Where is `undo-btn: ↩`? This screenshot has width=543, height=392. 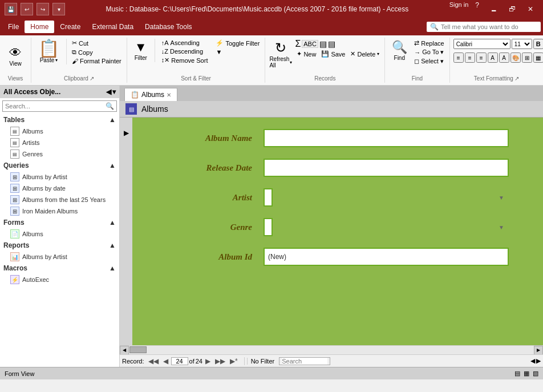
undo-btn: ↩ is located at coordinates (27, 9).